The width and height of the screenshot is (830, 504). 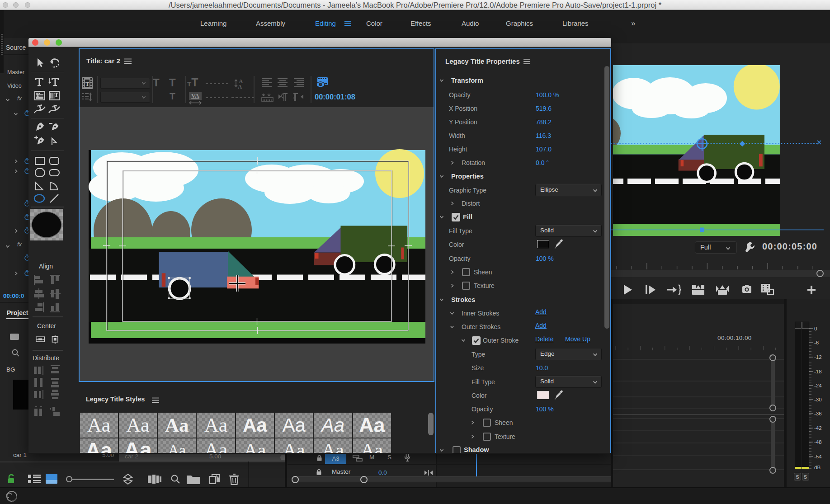 I want to click on svg-text: A, so click(x=240, y=86).